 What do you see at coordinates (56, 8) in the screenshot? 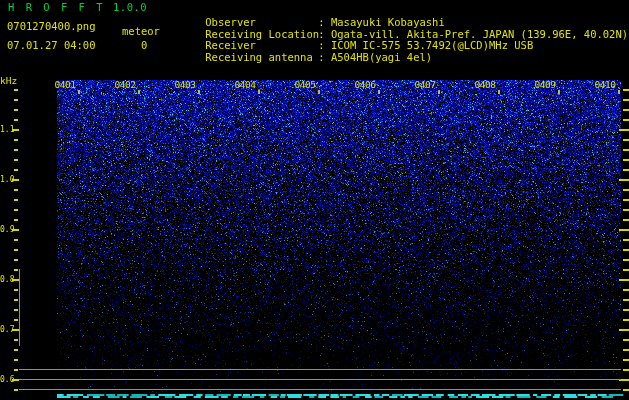
I see `app-title: H R O F F T` at bounding box center [56, 8].